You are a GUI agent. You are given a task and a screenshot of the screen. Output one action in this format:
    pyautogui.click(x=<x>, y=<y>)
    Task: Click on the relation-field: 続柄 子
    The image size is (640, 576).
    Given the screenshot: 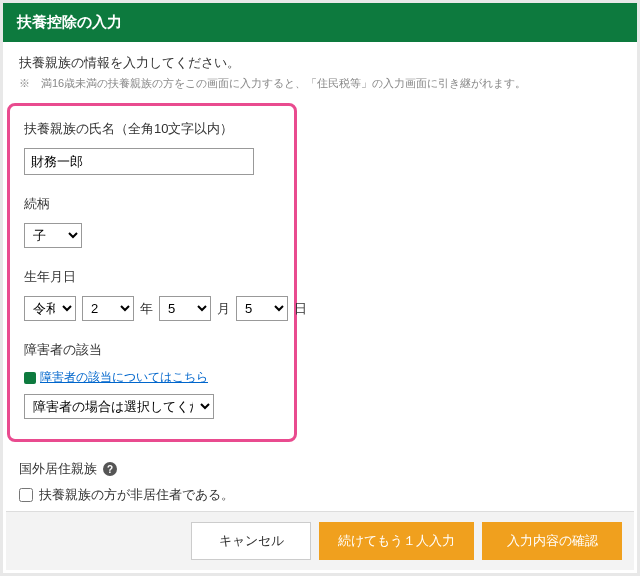 What is the action you would take?
    pyautogui.click(x=152, y=222)
    